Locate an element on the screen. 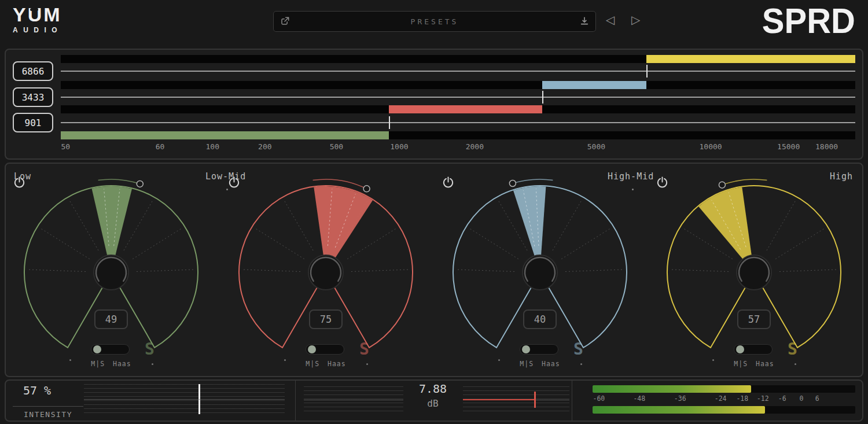 The image size is (868, 424). intensity-slider-handle is located at coordinates (199, 399).